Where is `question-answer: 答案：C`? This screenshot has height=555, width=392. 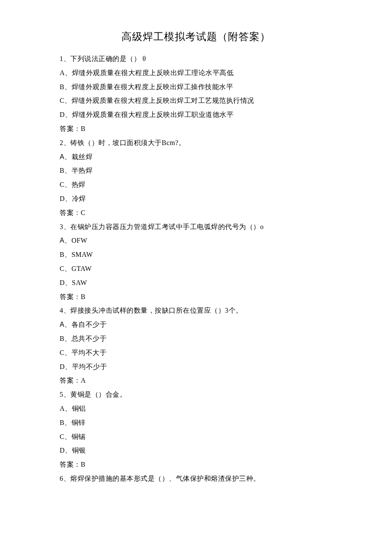 question-answer: 答案：C is located at coordinates (196, 213).